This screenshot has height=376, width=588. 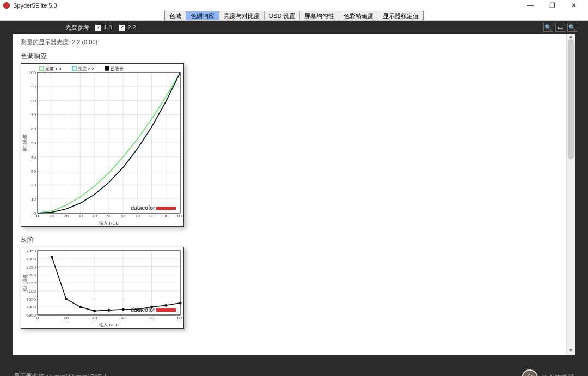 What do you see at coordinates (289, 57) in the screenshot?
I see `section-tone-response: 色调响应` at bounding box center [289, 57].